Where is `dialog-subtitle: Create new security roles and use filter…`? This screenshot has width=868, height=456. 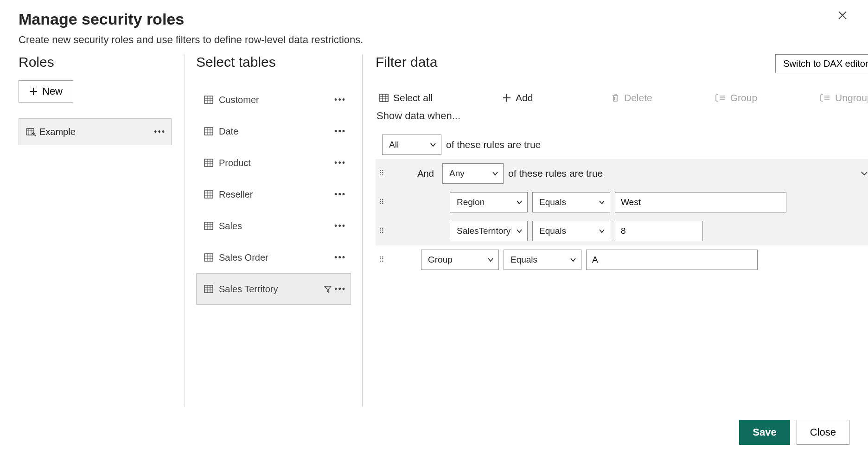 dialog-subtitle: Create new security roles and use filter… is located at coordinates (434, 40).